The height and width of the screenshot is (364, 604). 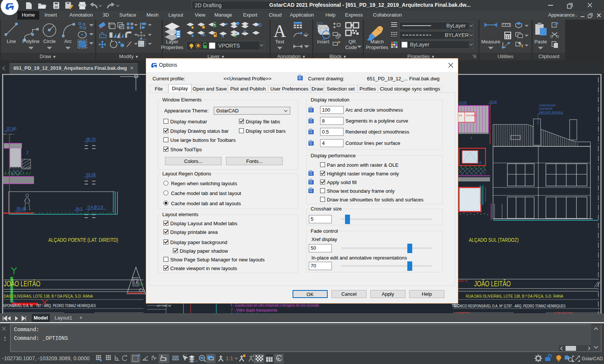 I want to click on svg-text: 05.48, so click(x=21, y=209).